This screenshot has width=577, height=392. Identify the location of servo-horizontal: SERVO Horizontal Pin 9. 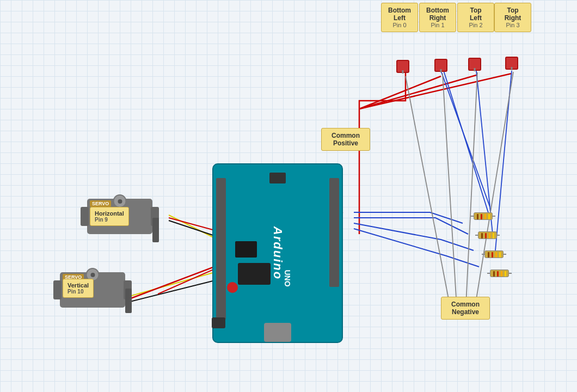
(114, 215).